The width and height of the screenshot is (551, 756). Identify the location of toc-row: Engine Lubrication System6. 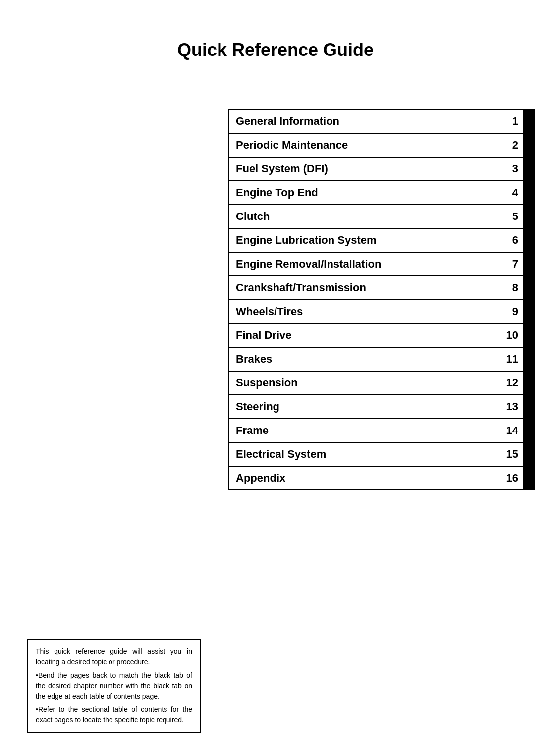
(382, 240).